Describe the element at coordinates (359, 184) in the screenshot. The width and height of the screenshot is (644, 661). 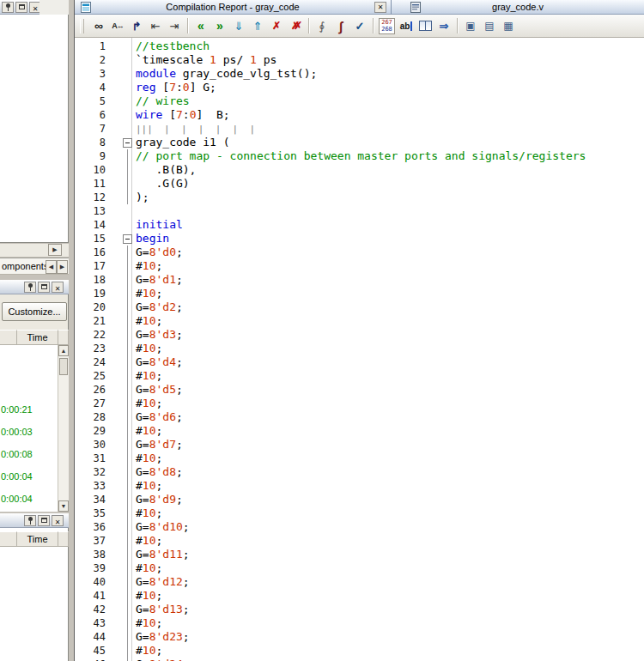
I see `code-line: 11 .G(G)` at that location.